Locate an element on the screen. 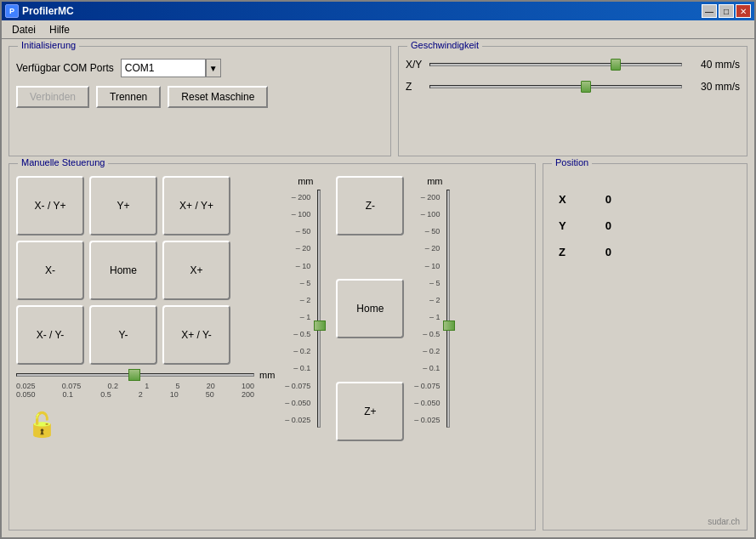 Image resolution: width=756 pixels, height=539 pixels. com-value: COM1 is located at coordinates (139, 68).